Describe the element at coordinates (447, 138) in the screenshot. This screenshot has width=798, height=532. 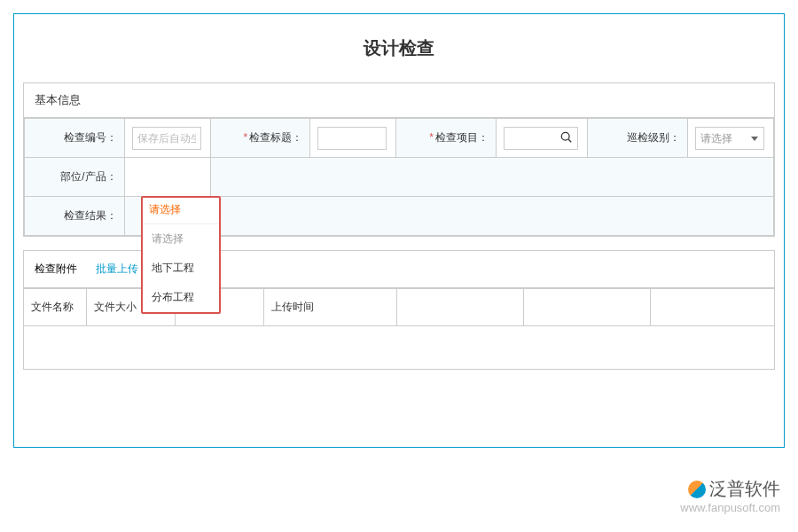
I see `label-check-project: *检查项目：` at that location.